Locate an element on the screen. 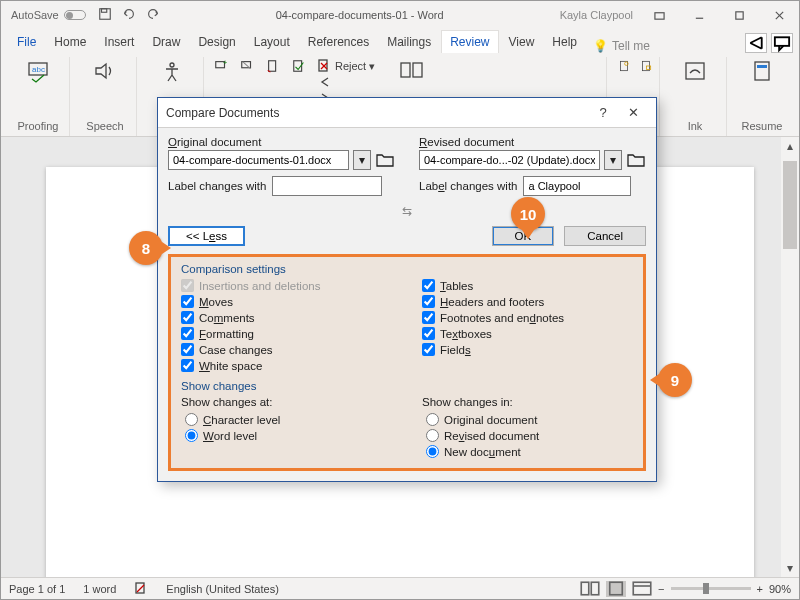  redo-icon is located at coordinates (153, 15).